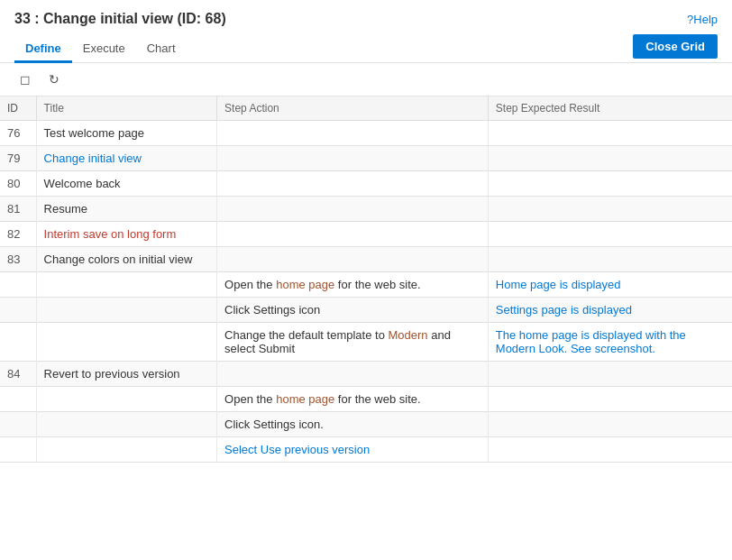 The height and width of the screenshot is (560, 732). Describe the element at coordinates (161, 50) in the screenshot. I see `tab-chart: Chart` at that location.